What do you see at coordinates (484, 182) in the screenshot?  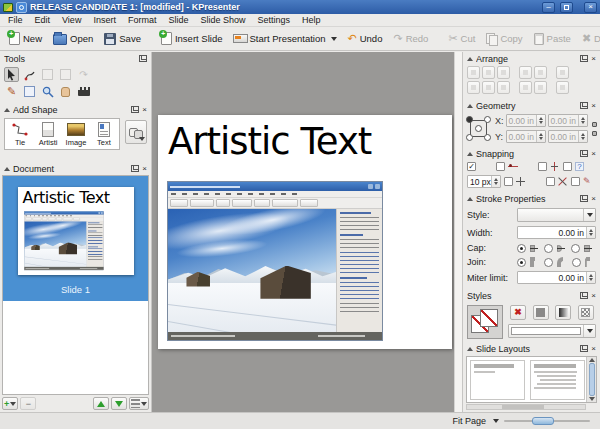 I see `grid-spacing-spinbox: 10 px` at bounding box center [484, 182].